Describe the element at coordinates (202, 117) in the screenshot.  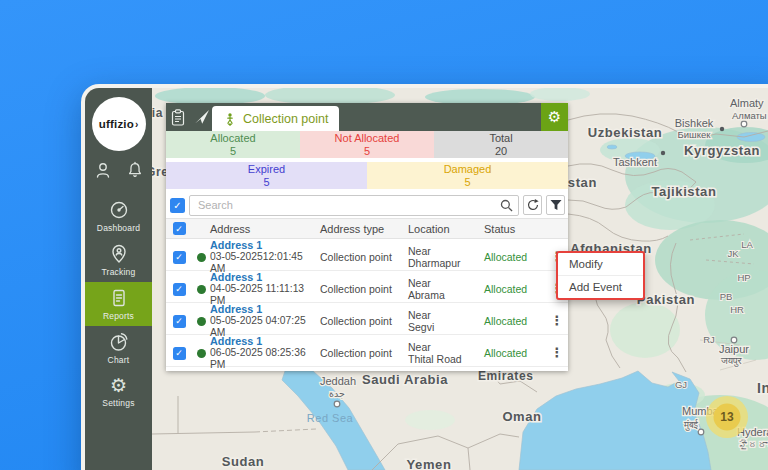
I see `send-icon` at that location.